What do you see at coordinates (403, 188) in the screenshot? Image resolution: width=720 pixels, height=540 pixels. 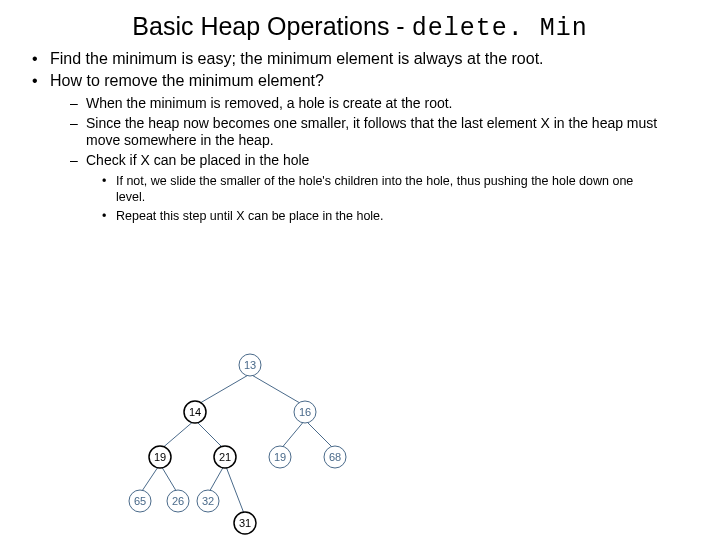 I see `l2-item: Check if X can be placed in the hole If …` at bounding box center [403, 188].